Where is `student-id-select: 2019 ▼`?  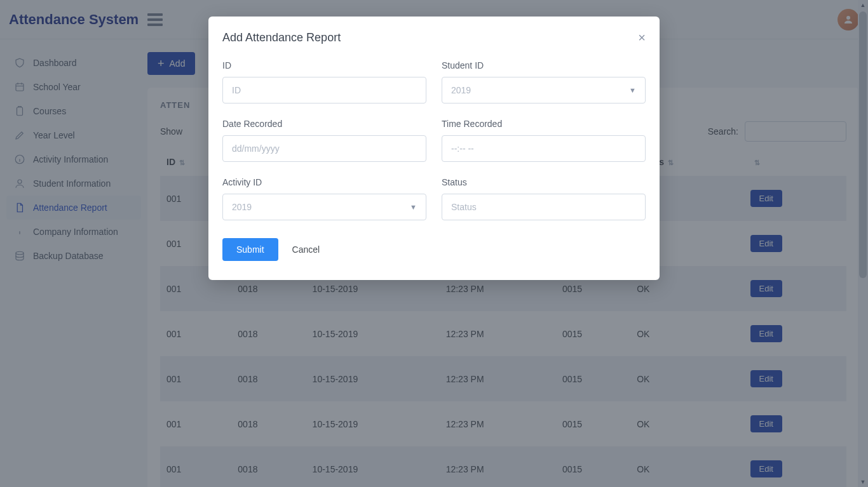
student-id-select: 2019 ▼ is located at coordinates (544, 90).